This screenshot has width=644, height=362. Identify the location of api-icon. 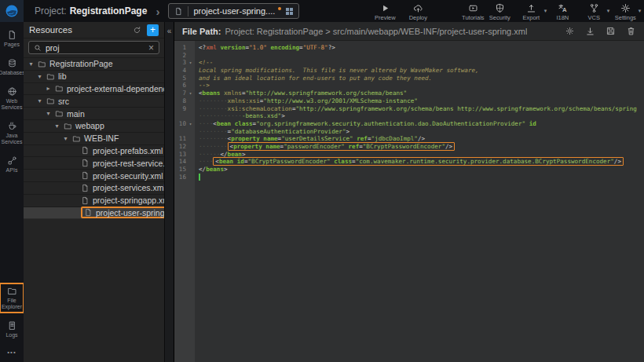
(13, 160).